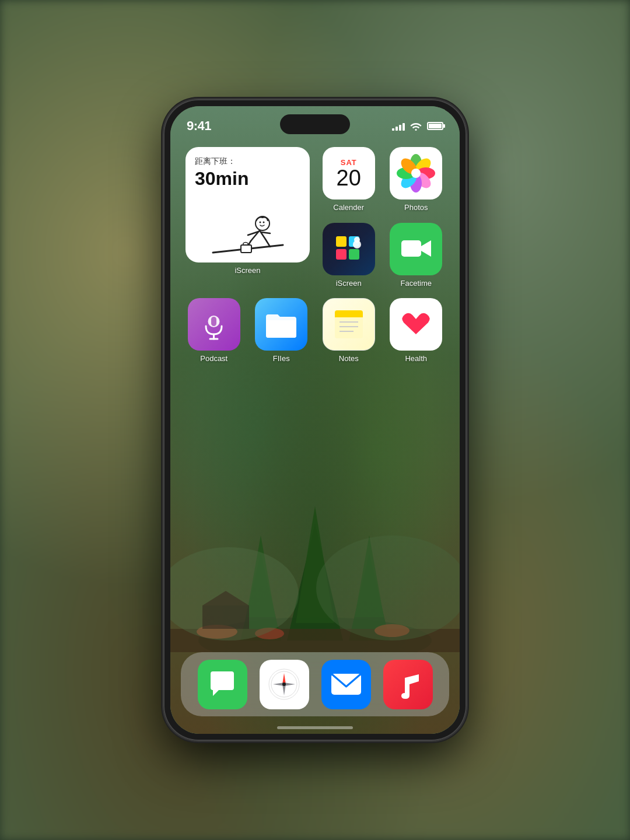 The height and width of the screenshot is (840, 630). I want to click on health-heart-icon, so click(416, 324).